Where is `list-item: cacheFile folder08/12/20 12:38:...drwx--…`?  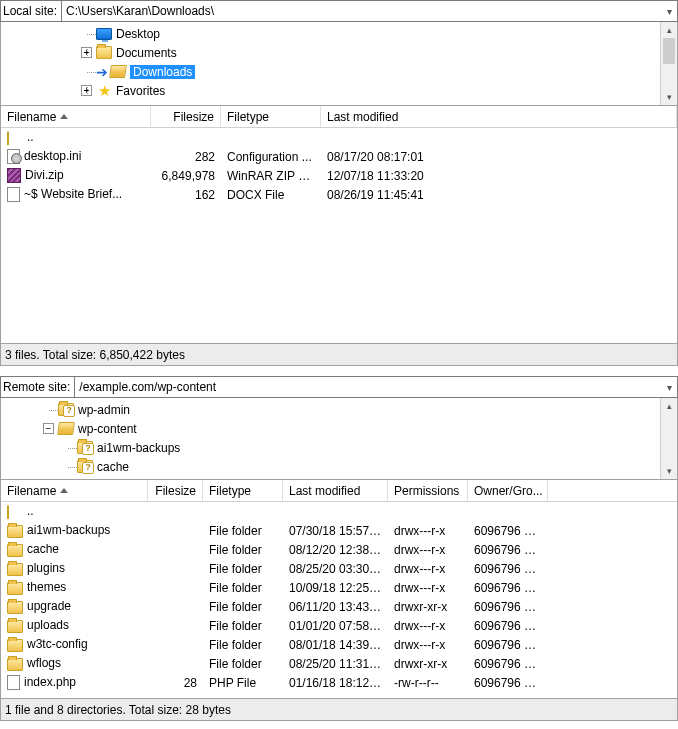 list-item: cacheFile folder08/12/20 12:38:...drwx--… is located at coordinates (339, 550).